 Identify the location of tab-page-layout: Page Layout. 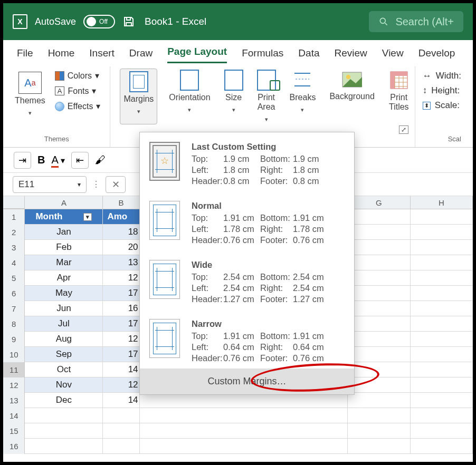
(197, 55).